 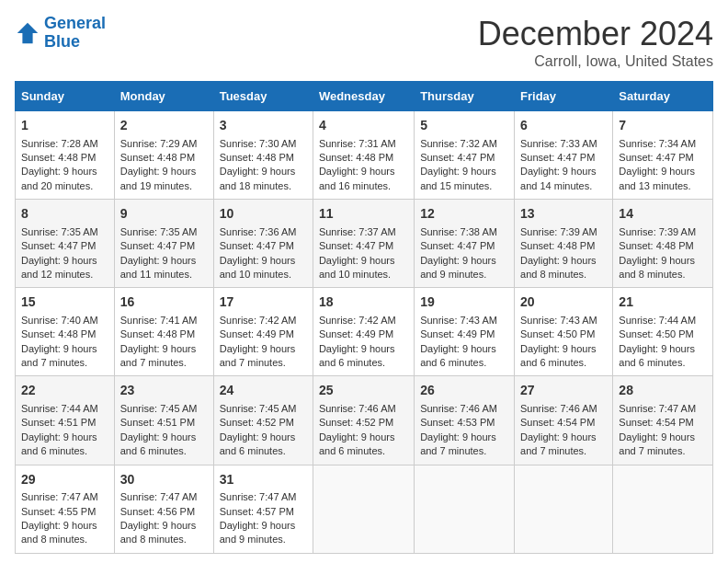 I want to click on calendar-cell: 24Sunrise: 7:45 AMSunset: 4:52 PMDayligh…, so click(x=263, y=420).